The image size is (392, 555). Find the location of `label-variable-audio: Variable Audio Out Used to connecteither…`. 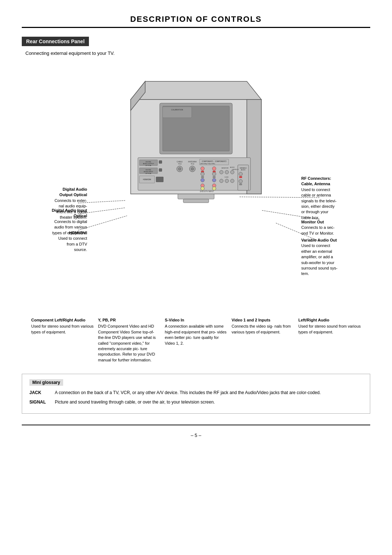

label-variable-audio: Variable Audio Out Used to connecteither… is located at coordinates (334, 257).